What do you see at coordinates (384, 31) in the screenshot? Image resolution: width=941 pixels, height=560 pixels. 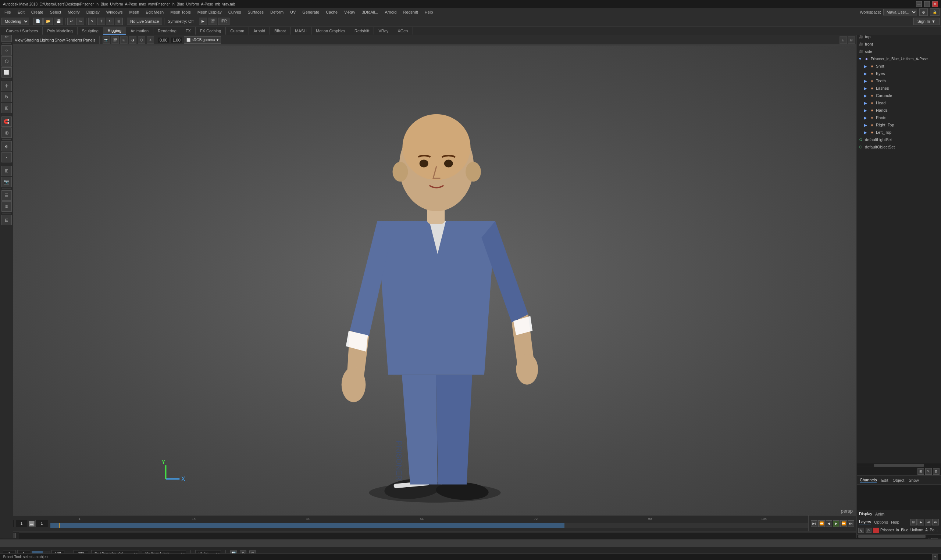 I see `tab-vray: VRay` at bounding box center [384, 31].